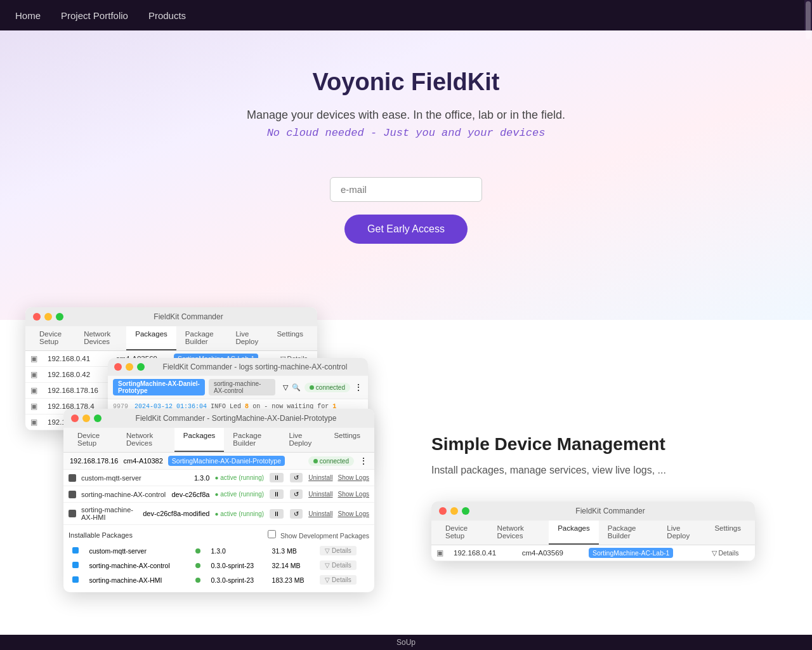  Describe the element at coordinates (86, 418) in the screenshot. I see `pkg-minimize-button` at that location.